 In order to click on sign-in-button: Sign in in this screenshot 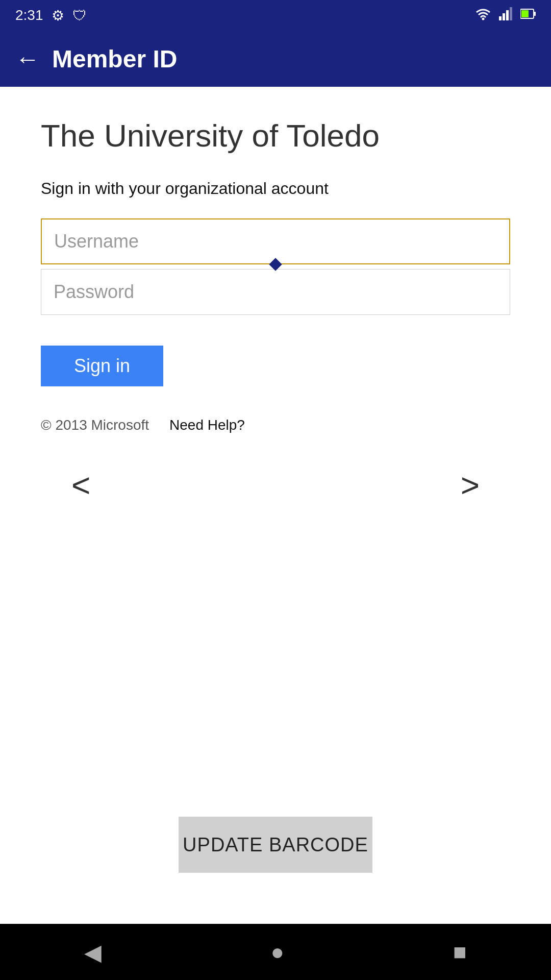, I will do `click(102, 366)`.